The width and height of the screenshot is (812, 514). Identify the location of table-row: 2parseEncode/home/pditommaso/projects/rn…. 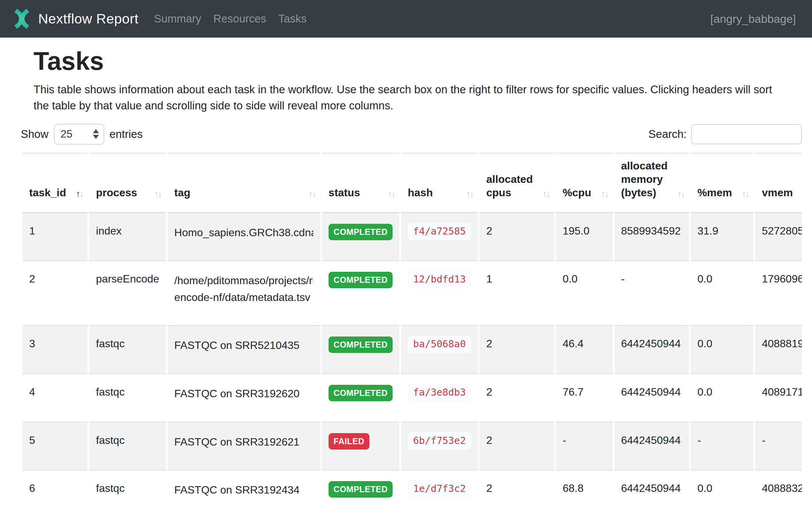
(412, 293).